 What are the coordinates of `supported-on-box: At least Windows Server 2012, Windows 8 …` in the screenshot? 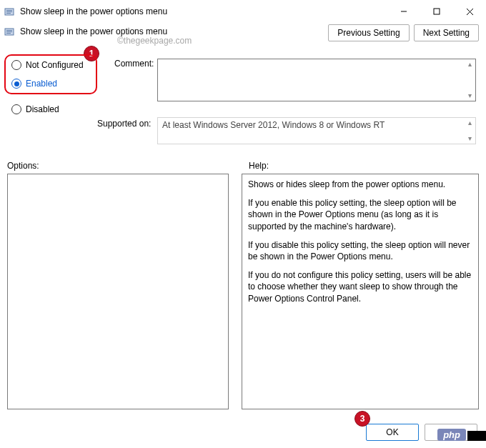 It's located at (317, 131).